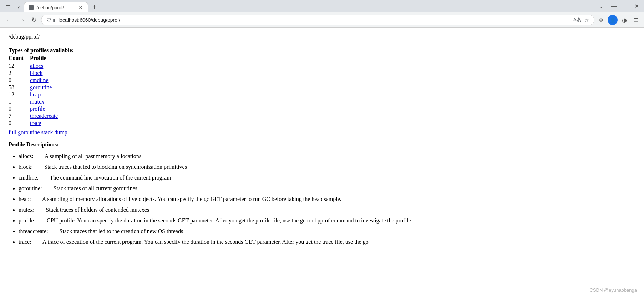  Describe the element at coordinates (93, 156) in the screenshot. I see `description-text: A sampling of all past memory allocation…` at that location.